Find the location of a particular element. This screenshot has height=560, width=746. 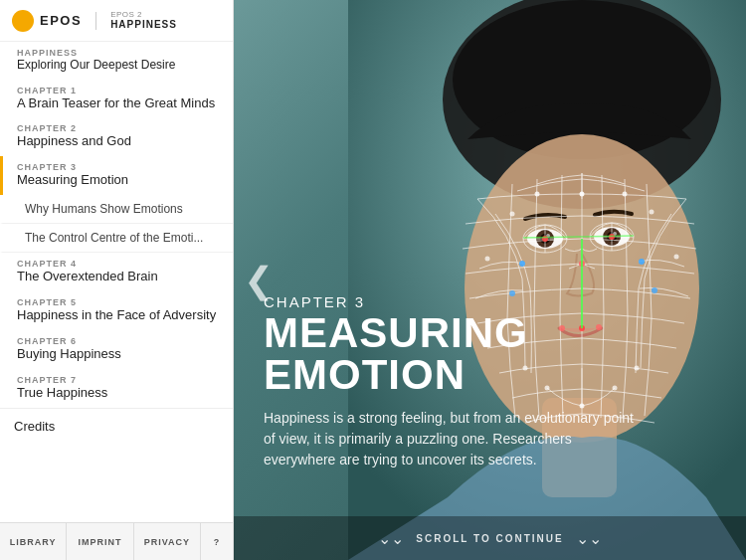

question-button: ? is located at coordinates (217, 541).